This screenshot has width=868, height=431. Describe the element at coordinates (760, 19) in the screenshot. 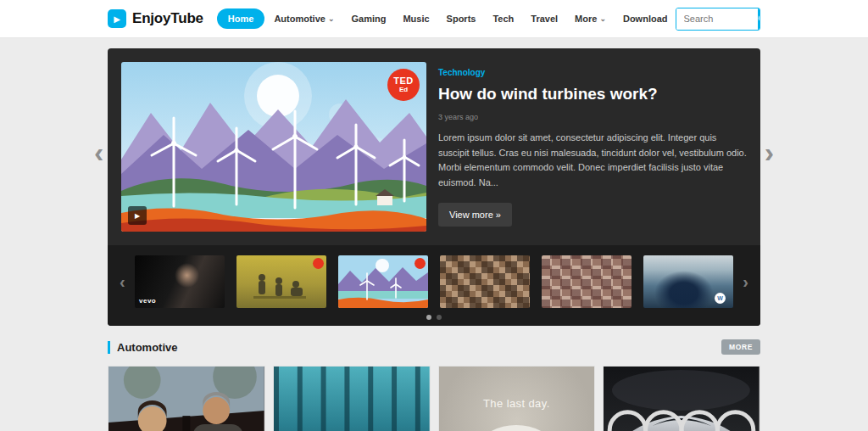

I see `search-button` at that location.